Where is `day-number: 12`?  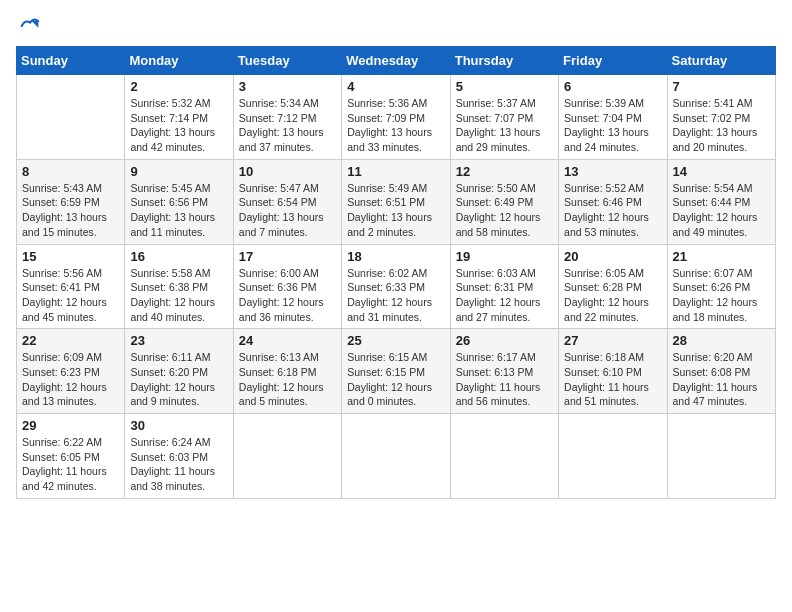 day-number: 12 is located at coordinates (504, 172).